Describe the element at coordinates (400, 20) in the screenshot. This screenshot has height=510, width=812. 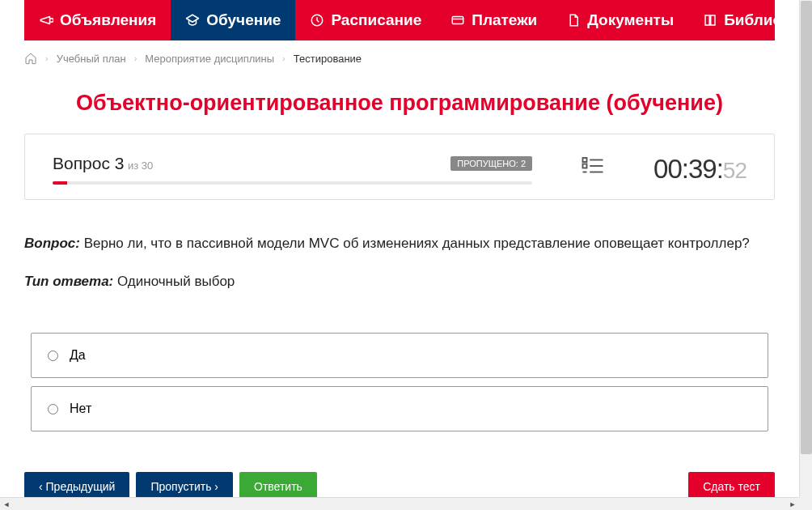
I see `main-nav: Объявления Обучение Расписание Платежи` at that location.